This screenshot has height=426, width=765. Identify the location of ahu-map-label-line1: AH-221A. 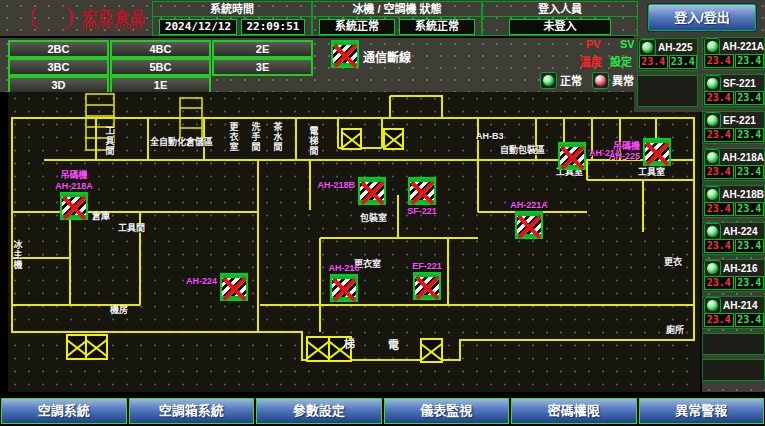
(529, 205).